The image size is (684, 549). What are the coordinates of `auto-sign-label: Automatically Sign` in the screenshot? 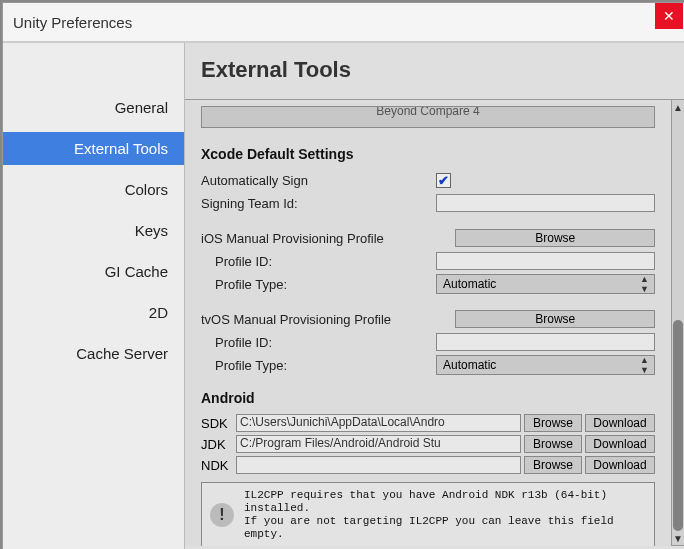 It's located at (318, 180).